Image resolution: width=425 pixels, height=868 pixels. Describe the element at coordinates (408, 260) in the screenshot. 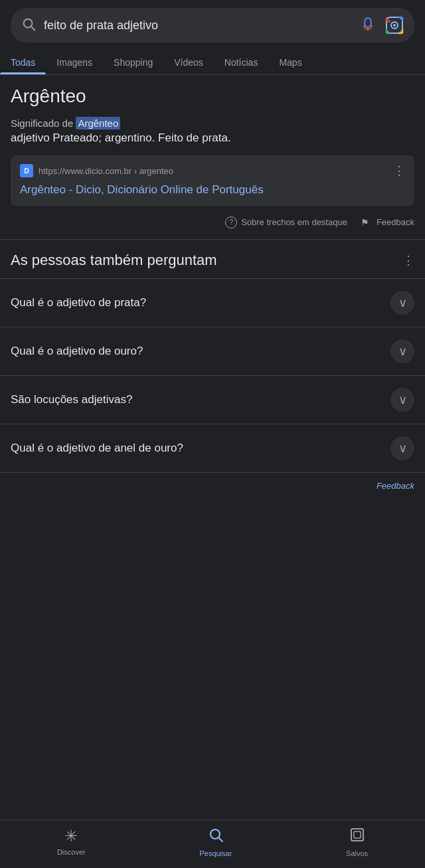

I see `paa-menu-icon: ⋮` at that location.